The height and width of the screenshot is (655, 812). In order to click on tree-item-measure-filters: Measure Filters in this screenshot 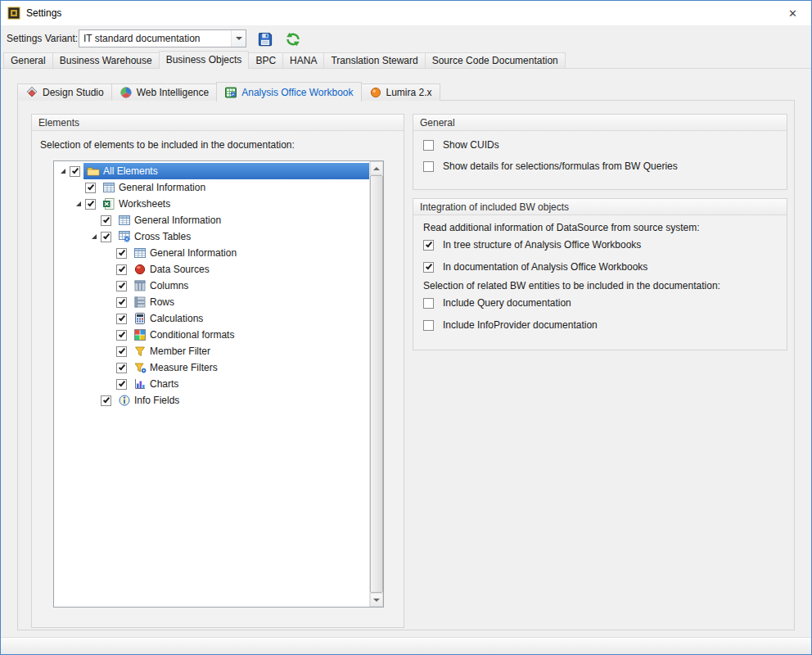, I will do `click(211, 368)`.